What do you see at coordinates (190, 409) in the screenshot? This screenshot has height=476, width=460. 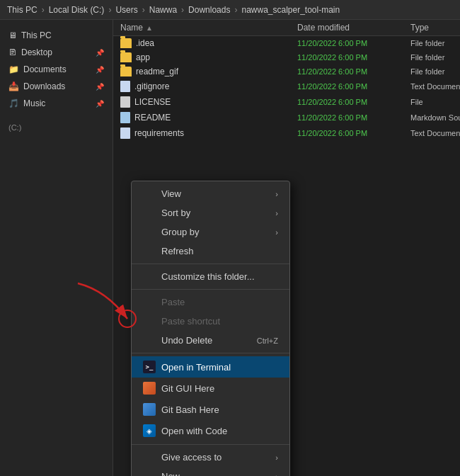 I see `menu-item-label: Git Bash Here` at bounding box center [190, 409].